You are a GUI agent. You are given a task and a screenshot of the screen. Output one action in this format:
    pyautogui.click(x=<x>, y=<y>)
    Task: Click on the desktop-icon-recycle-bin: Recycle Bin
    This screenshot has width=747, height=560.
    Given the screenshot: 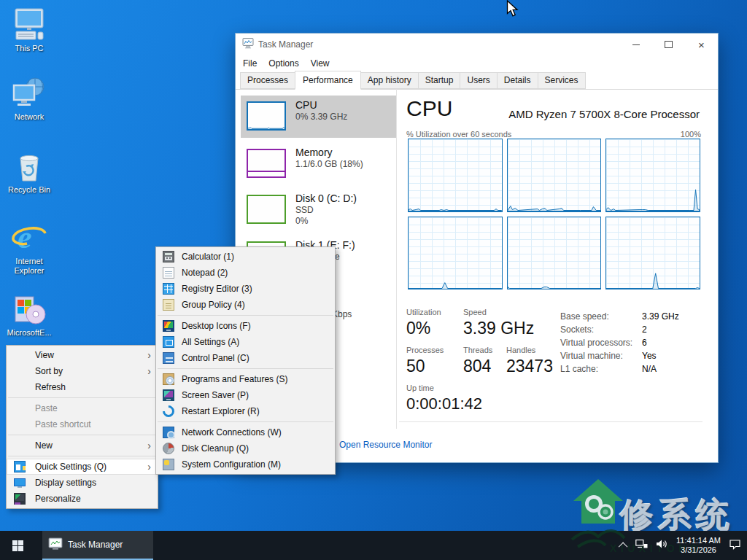 What is the action you would take?
    pyautogui.click(x=29, y=171)
    